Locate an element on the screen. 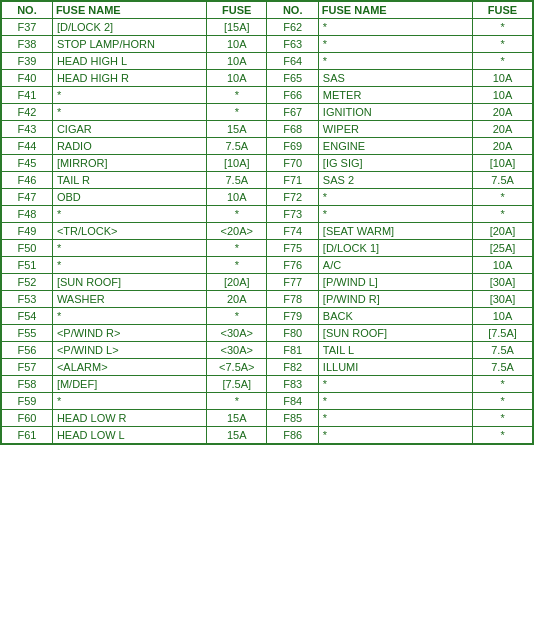 This screenshot has width=534, height=624. table-row: F48**F73** is located at coordinates (267, 214).